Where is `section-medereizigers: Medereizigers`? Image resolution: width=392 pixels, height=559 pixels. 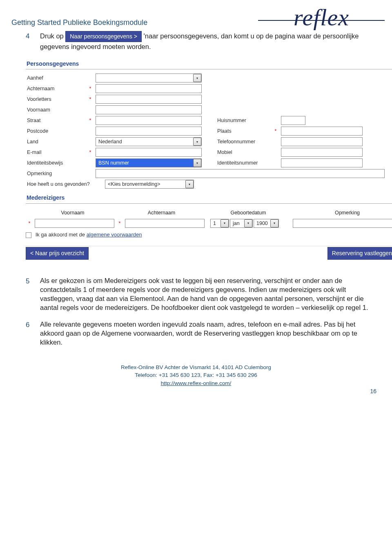 section-medereizigers: Medereizigers is located at coordinates (209, 198).